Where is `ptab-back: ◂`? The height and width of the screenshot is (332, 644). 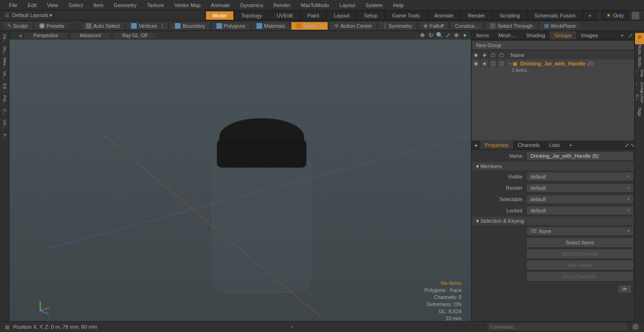
ptab-back: ◂ is located at coordinates (476, 145).